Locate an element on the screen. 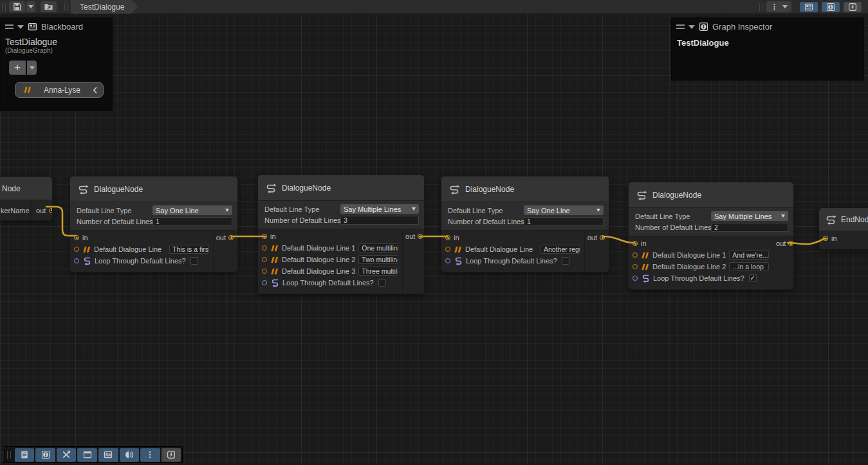  graph-inspector-header: Graph Inspector is located at coordinates (768, 26).